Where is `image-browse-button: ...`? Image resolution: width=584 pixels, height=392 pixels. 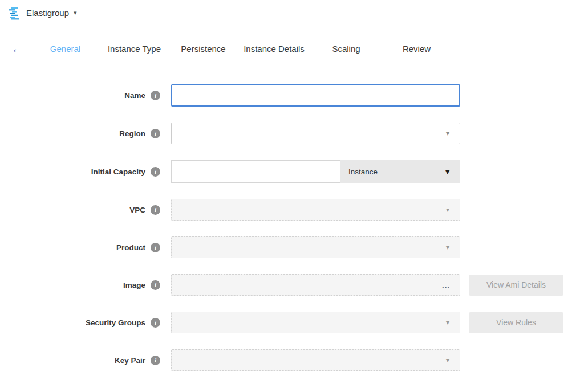 image-browse-button: ... is located at coordinates (446, 285).